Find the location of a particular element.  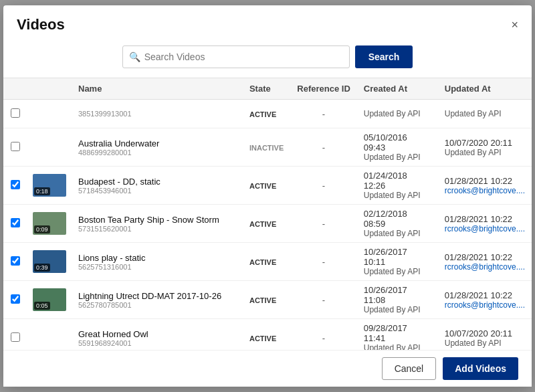

created-date: 09/28/2017 11:41 is located at coordinates (397, 333).